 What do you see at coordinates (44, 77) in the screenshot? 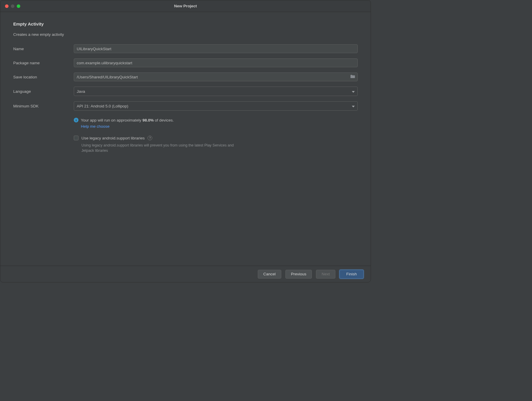
I see `save-location-label: Save location` at bounding box center [44, 77].